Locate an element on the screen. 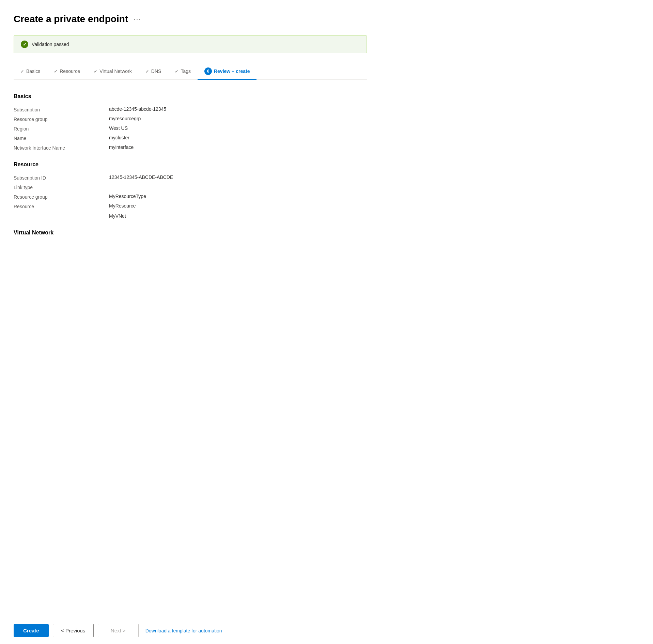 The width and height of the screenshot is (653, 644). field-value-region: West US is located at coordinates (119, 128).